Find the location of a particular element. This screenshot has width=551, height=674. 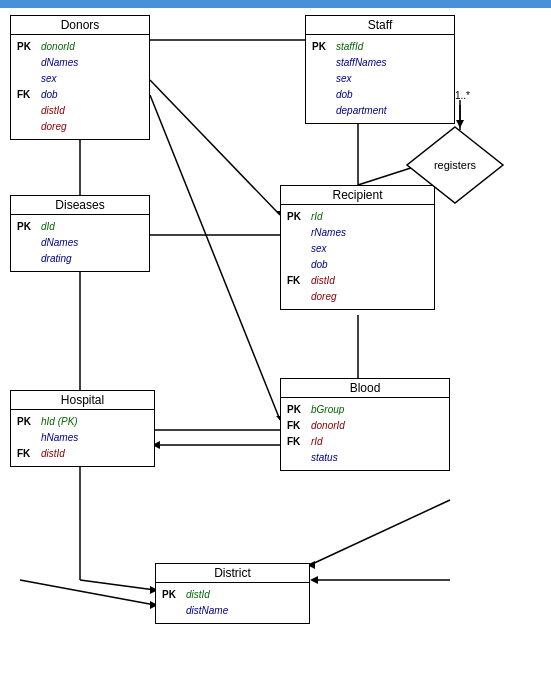

diseases-field-drating: drating is located at coordinates (60, 259).